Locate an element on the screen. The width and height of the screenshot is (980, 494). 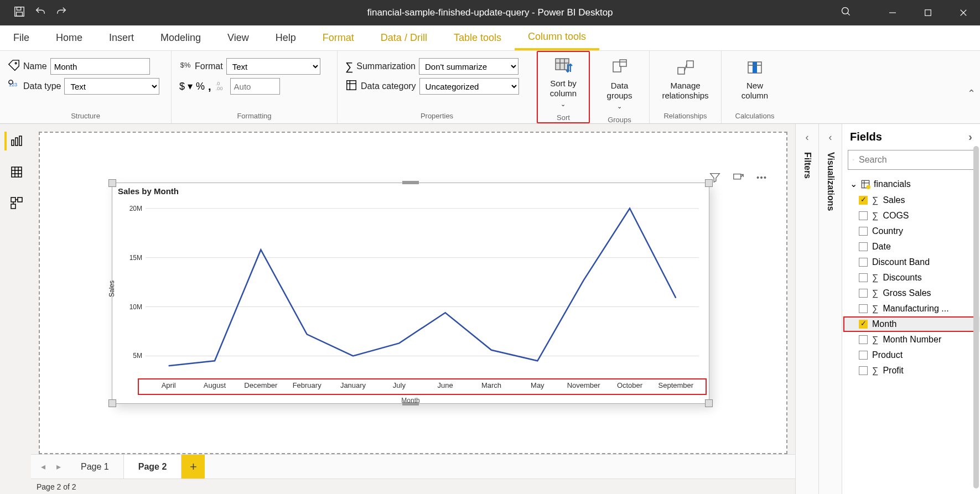
field-row: Country is located at coordinates (911, 231).